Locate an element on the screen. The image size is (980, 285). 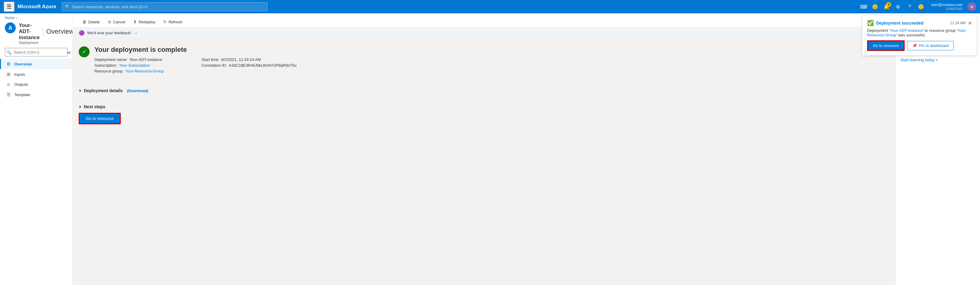
cloud-shell-icon: ⌨ is located at coordinates (864, 7).